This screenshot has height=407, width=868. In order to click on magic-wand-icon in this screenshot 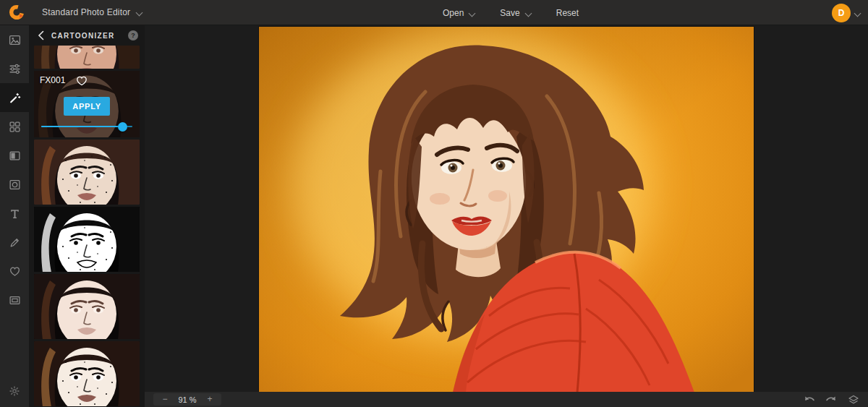, I will do `click(14, 98)`.